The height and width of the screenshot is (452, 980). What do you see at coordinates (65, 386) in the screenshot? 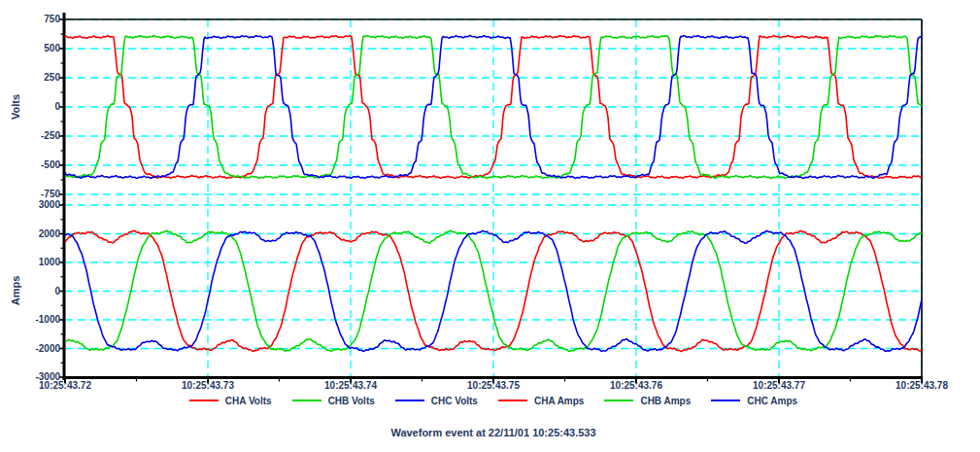
I see `time-tick-label: 10:25:43.72` at bounding box center [65, 386].